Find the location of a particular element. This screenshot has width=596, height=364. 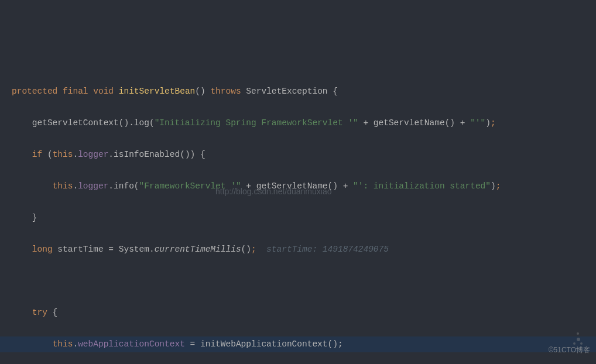

keyword: if is located at coordinates (37, 154).